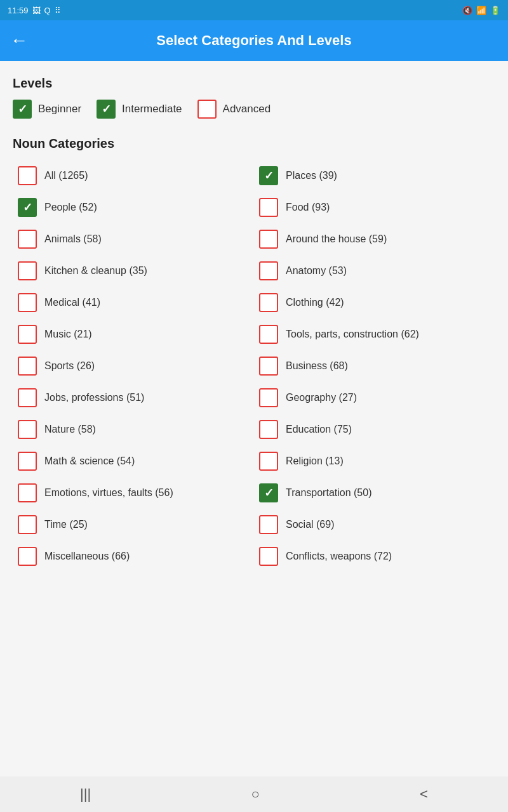  I want to click on category-transportation: Transportation (50), so click(375, 493).